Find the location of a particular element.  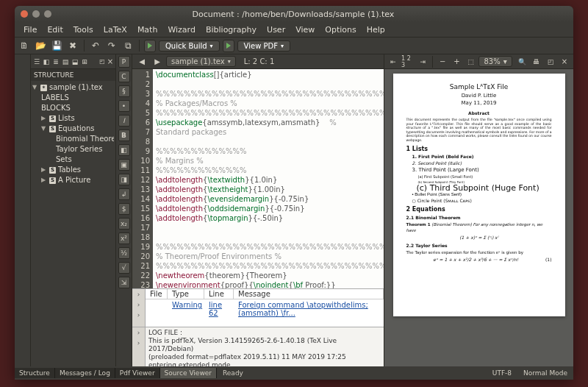

messages-col-line: Line is located at coordinates (219, 294).